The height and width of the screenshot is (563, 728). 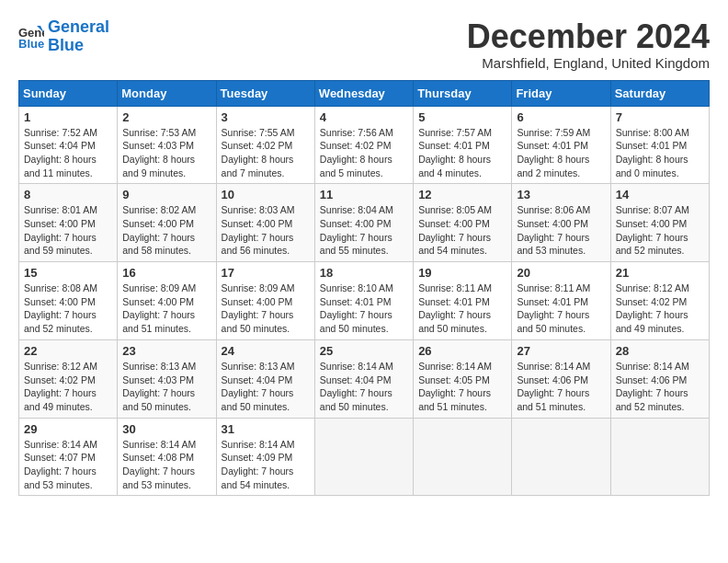 I want to click on logo-icon: General Blue, so click(x=31, y=37).